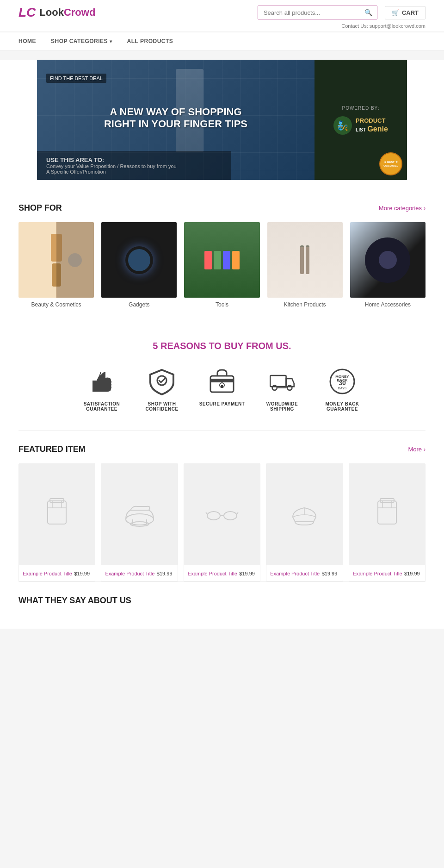 This screenshot has width=444, height=868. What do you see at coordinates (304, 573) in the screenshot?
I see `product-info-4: Example Product Title $19.99` at bounding box center [304, 573].